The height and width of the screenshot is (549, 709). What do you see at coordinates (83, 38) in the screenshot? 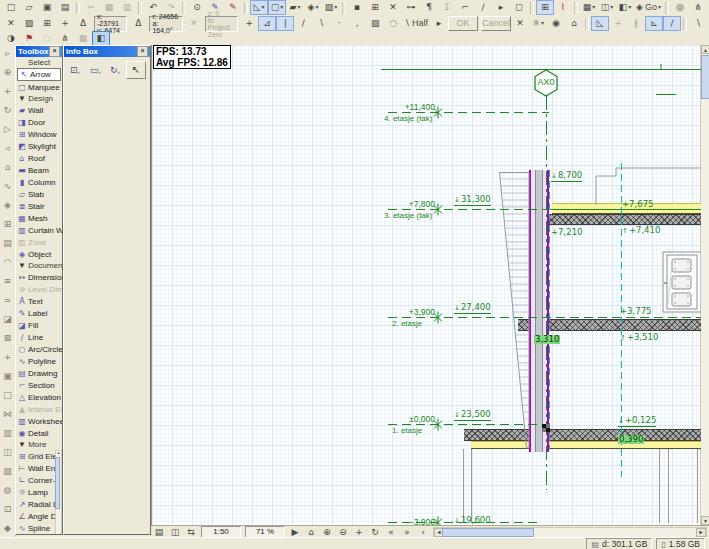
I see `box-mode-button: ▦` at bounding box center [83, 38].